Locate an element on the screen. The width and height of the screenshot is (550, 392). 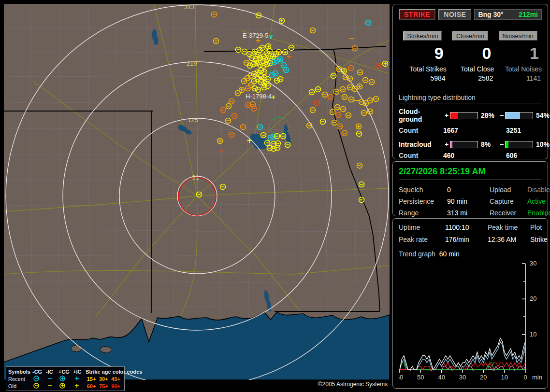
noises-per-min-chip: Noises/min is located at coordinates (518, 36).